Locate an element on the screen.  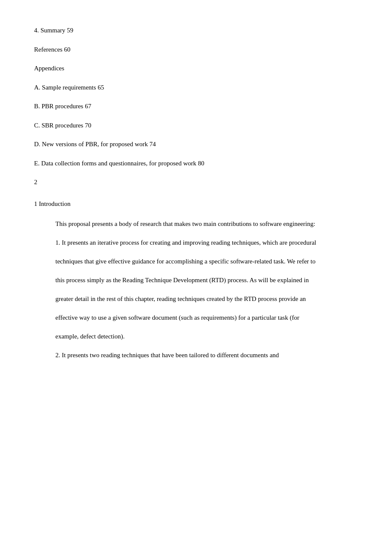
paragraph-greater-detail: greater detail in the rest of this chapt… is located at coordinates (196, 299).